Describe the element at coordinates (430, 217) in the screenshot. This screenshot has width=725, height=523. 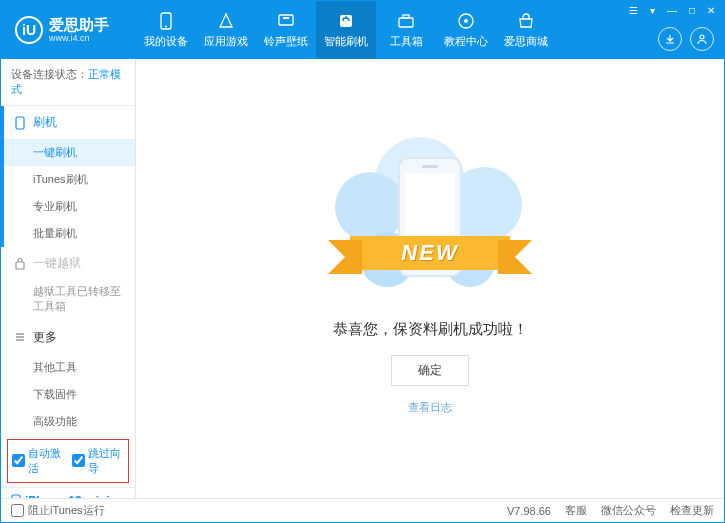
I see `success-illustration: NEW` at that location.